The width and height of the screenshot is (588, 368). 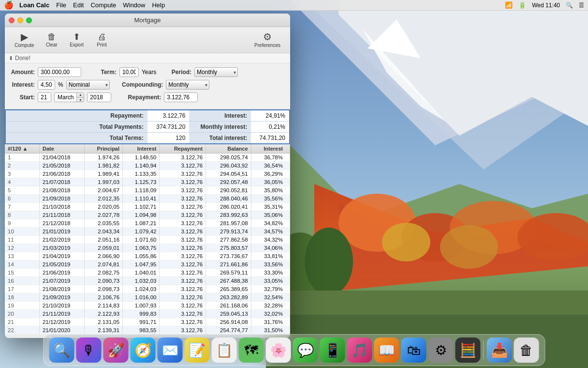 What do you see at coordinates (99, 97) in the screenshot?
I see `start-year-input` at bounding box center [99, 97].